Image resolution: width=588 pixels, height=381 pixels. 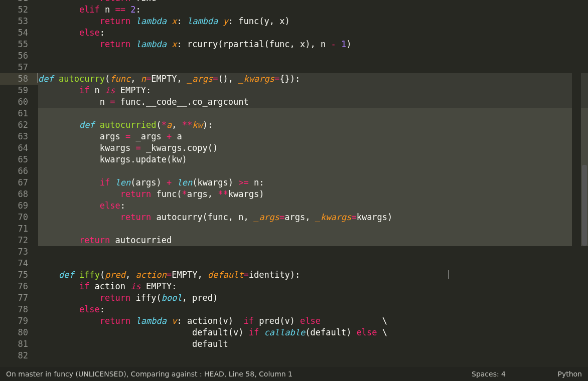 What do you see at coordinates (313, 344) in the screenshot?
I see `code-content: default` at bounding box center [313, 344].